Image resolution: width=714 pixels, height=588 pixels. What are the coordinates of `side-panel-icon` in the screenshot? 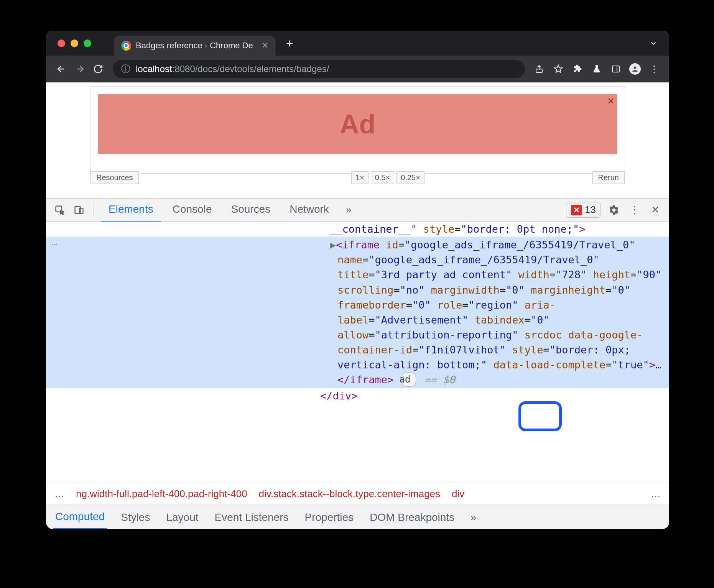 It's located at (616, 69).